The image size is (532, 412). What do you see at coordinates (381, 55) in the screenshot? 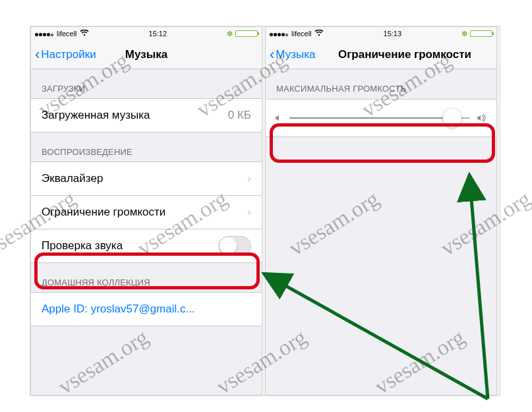
I see `nav-bar: ‹ Музыка Ограничение громкости` at bounding box center [381, 55].